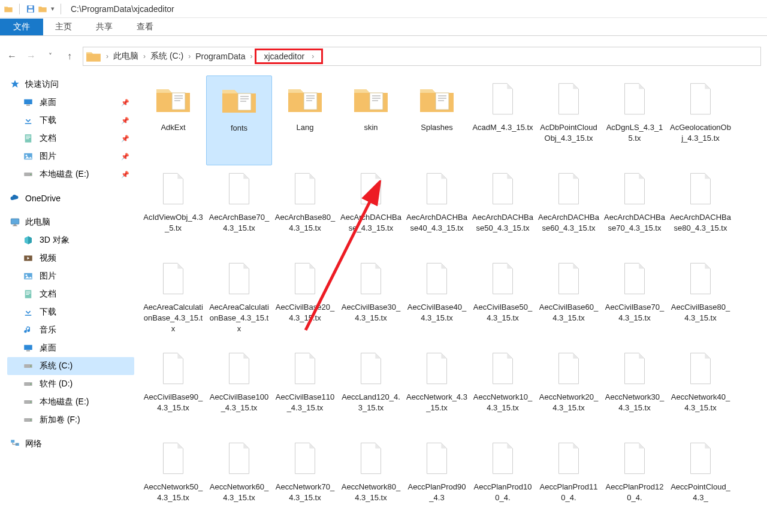  Describe the element at coordinates (31, 9) in the screenshot. I see `save-icon` at that location.